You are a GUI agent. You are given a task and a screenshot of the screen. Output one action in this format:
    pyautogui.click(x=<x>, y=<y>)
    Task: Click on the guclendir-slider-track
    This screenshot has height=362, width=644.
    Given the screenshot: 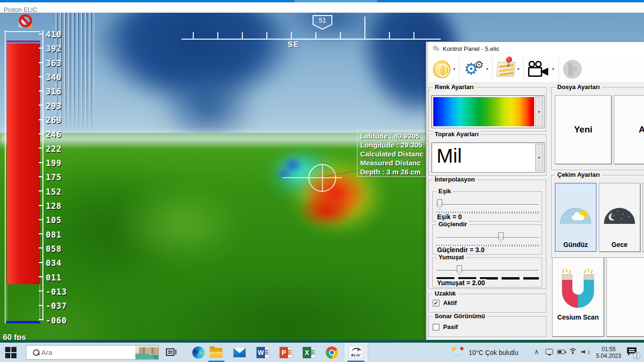 What is the action you would take?
    pyautogui.click(x=487, y=238)
    